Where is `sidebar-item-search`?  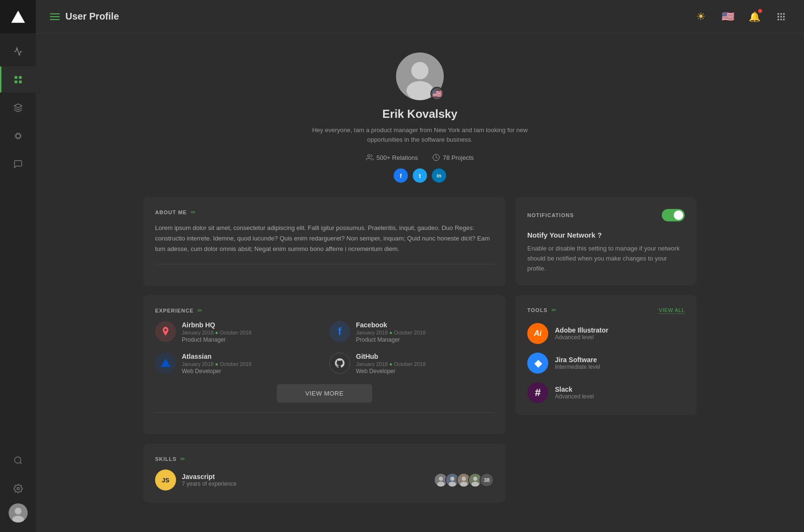
sidebar-item-search is located at coordinates (18, 460).